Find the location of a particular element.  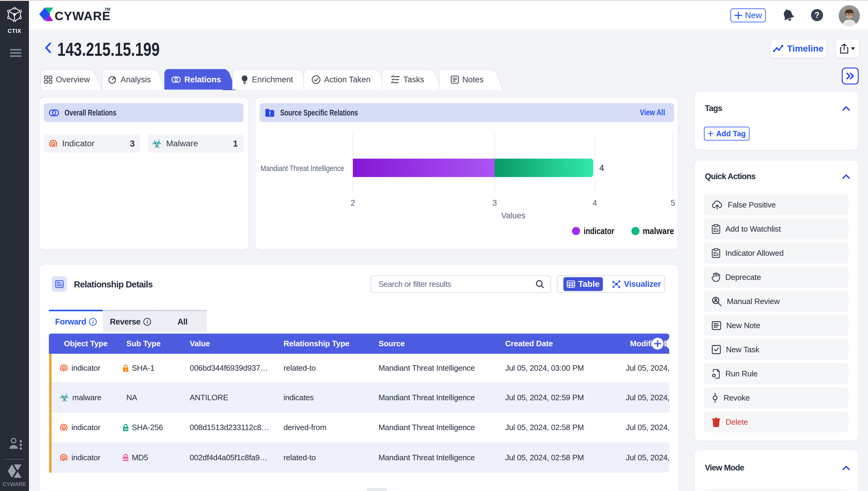

svg-text: 5 is located at coordinates (673, 203).